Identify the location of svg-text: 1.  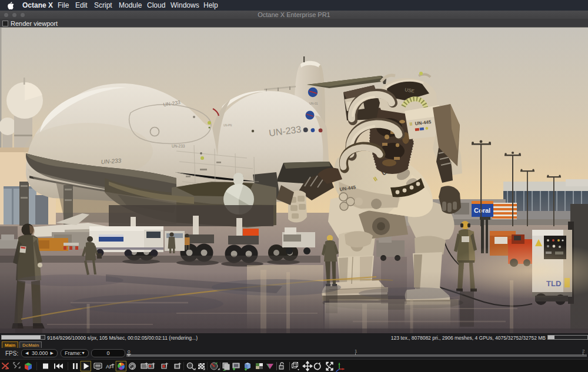
(356, 351).